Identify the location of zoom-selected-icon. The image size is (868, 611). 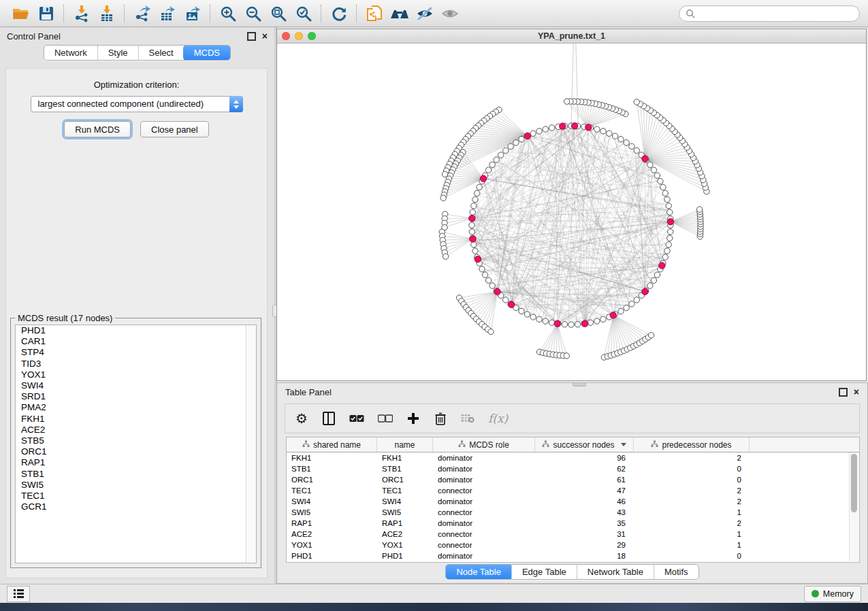
(304, 14).